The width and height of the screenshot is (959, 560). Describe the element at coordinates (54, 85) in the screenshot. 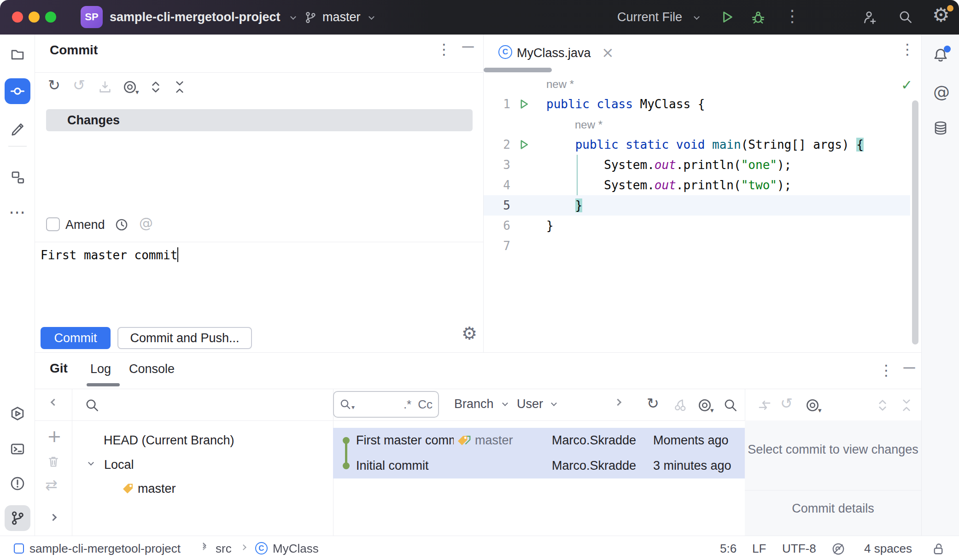

I see `refresh-changes-icon: ↻` at that location.